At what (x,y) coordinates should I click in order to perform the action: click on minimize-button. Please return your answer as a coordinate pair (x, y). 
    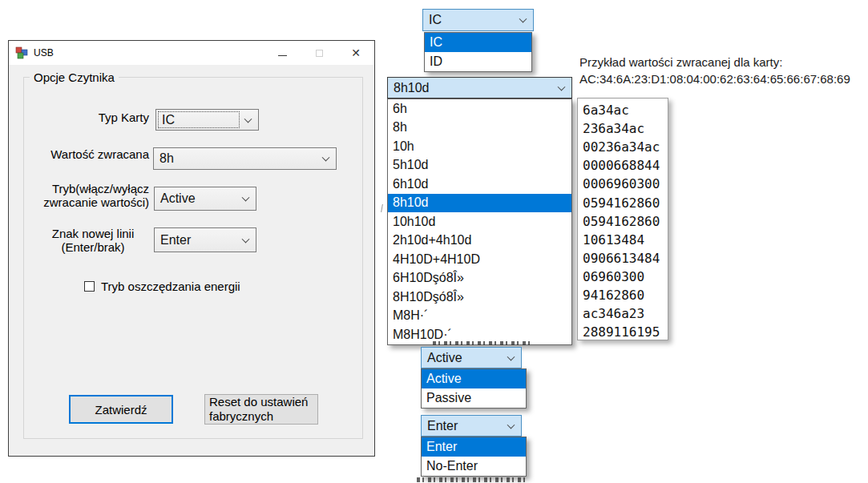
    Looking at the image, I should click on (282, 53).